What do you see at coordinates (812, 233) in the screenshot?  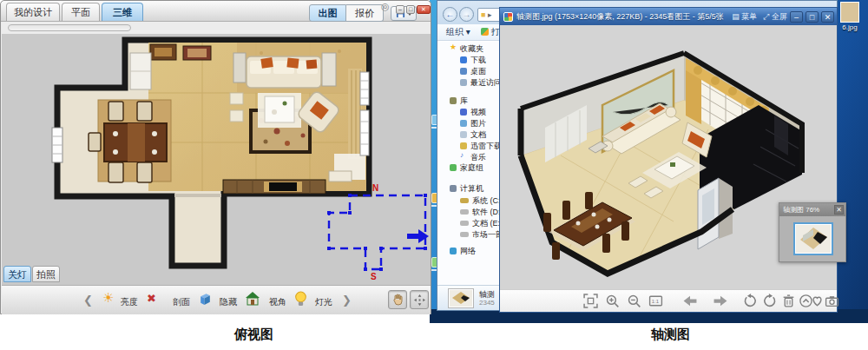 I see `navigator-panel: 轴测图 76% ✕` at bounding box center [812, 233].